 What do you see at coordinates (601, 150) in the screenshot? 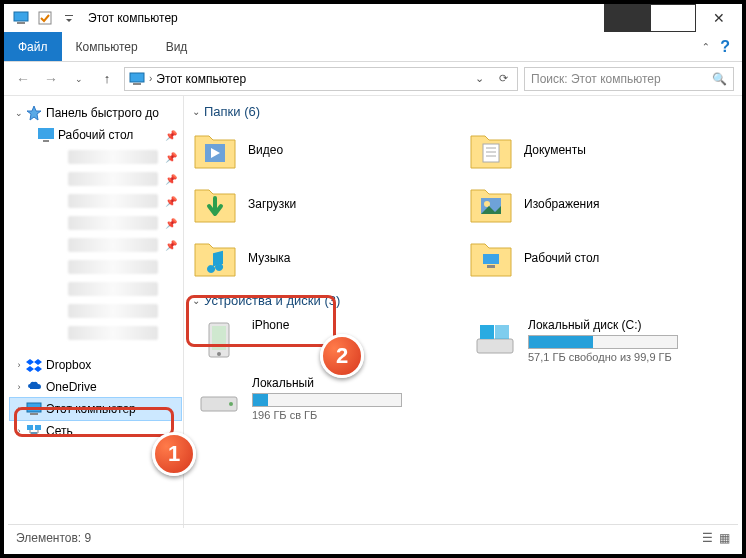
I see `folder-item-documents: Документы` at bounding box center [601, 150].